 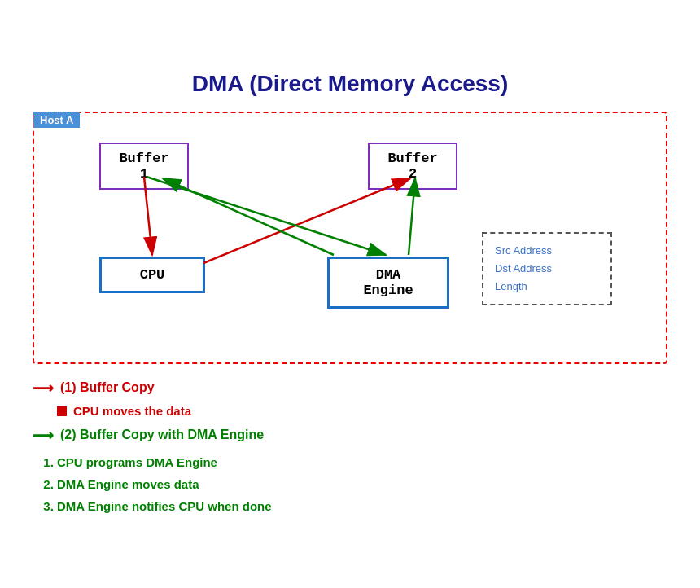 I want to click on red-legend-title: (1) Buffer Copy, so click(x=107, y=388).